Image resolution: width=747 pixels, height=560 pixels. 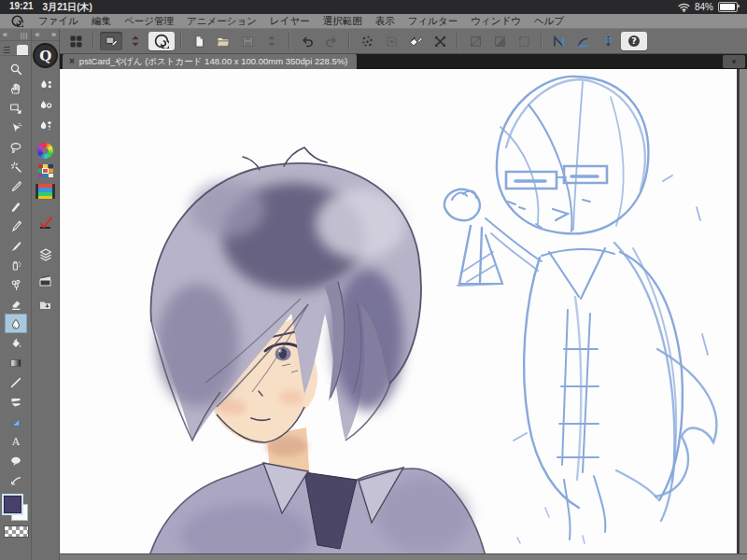 I want to click on gradient-tool, so click(x=16, y=362).